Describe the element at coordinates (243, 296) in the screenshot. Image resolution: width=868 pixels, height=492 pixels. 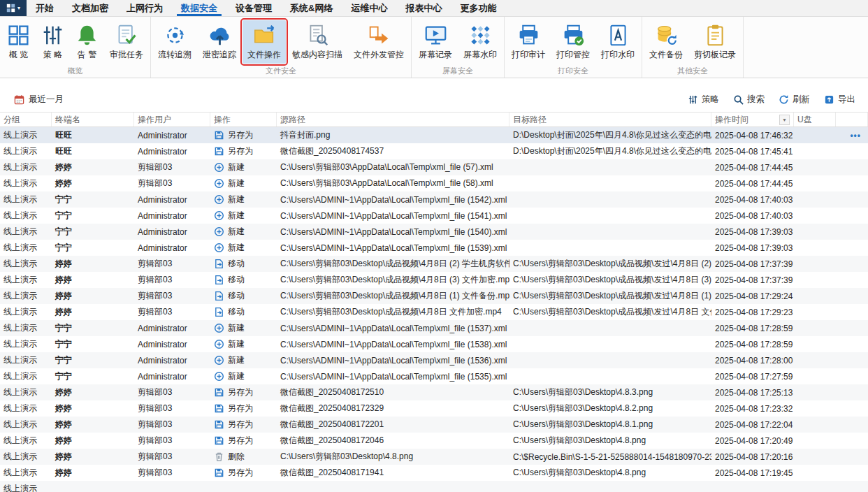
I see `cell-operation: 移动` at that location.